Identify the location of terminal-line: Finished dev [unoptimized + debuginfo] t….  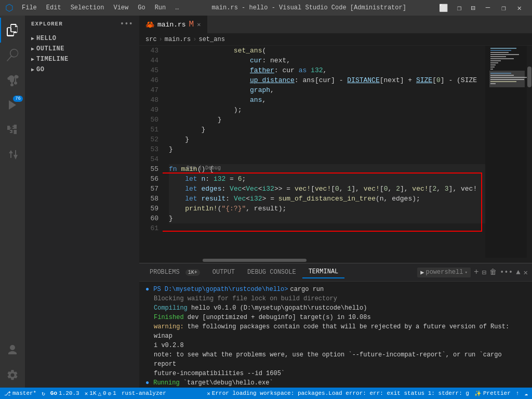
(336, 317).